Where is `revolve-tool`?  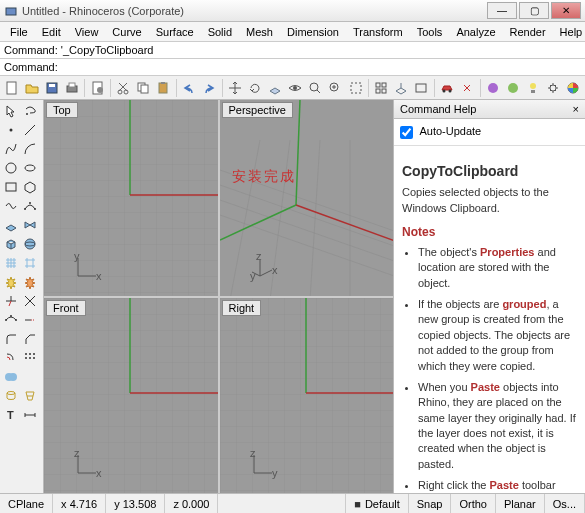
revolve-tool is located at coordinates (11, 396).